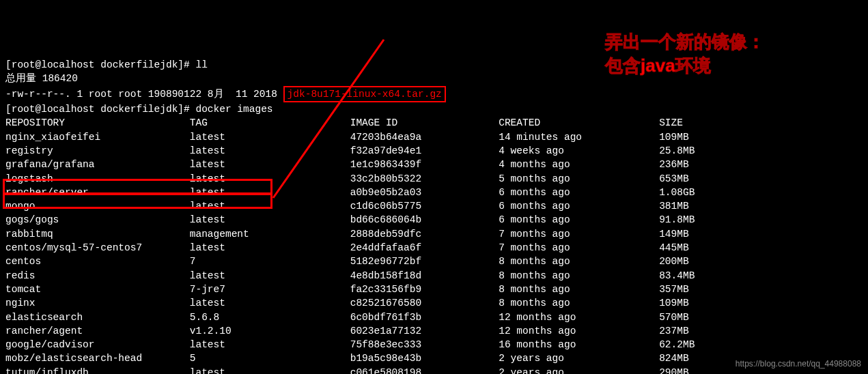 The width and height of the screenshot is (868, 374). What do you see at coordinates (728, 66) in the screenshot?
I see `annotation-line-2: 包含java环境` at bounding box center [728, 66].